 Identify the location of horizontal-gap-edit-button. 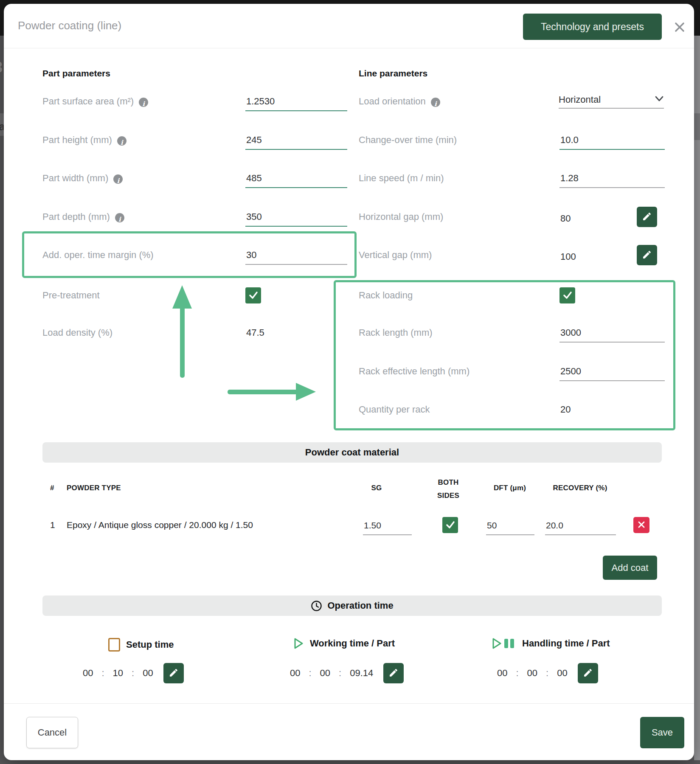
(647, 217).